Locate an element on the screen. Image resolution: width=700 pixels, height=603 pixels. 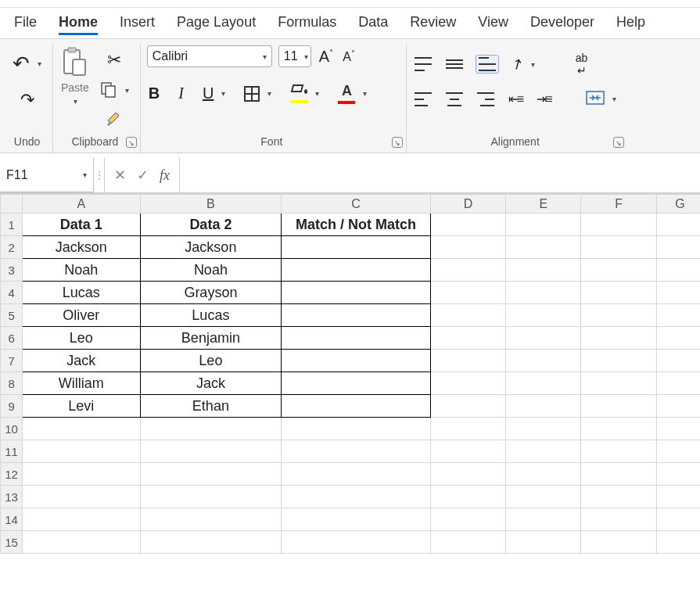
row-header: 10 is located at coordinates (12, 429).